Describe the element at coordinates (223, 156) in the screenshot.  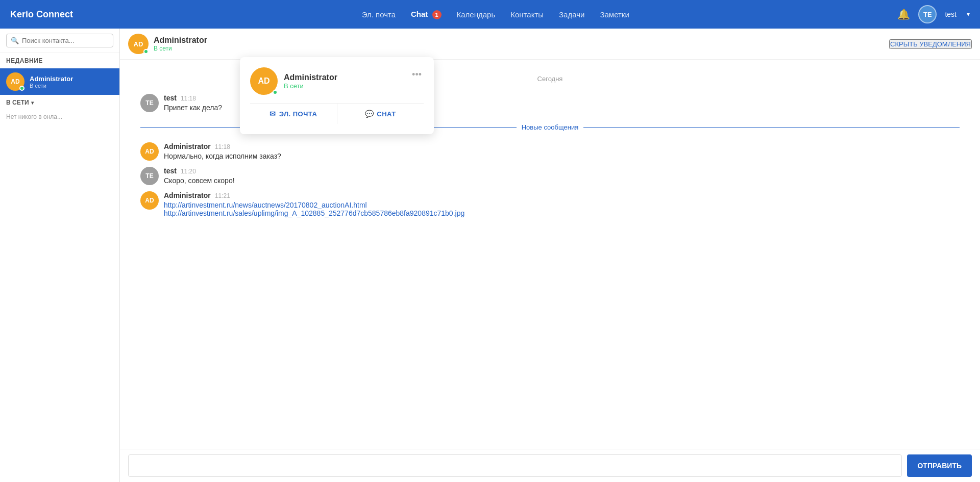
I see `message-text: Нормально, когда исполним заказ?` at that location.